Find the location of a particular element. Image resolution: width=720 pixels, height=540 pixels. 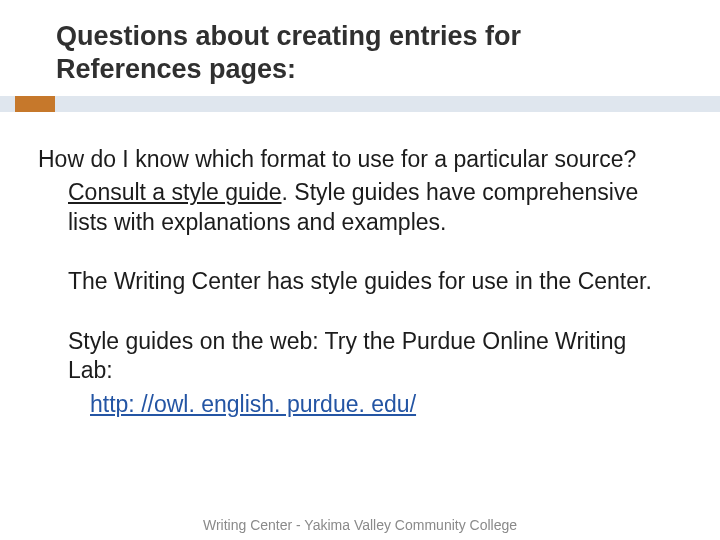

footer-text: Writing Center - Yakima Valley Community… is located at coordinates (360, 525).